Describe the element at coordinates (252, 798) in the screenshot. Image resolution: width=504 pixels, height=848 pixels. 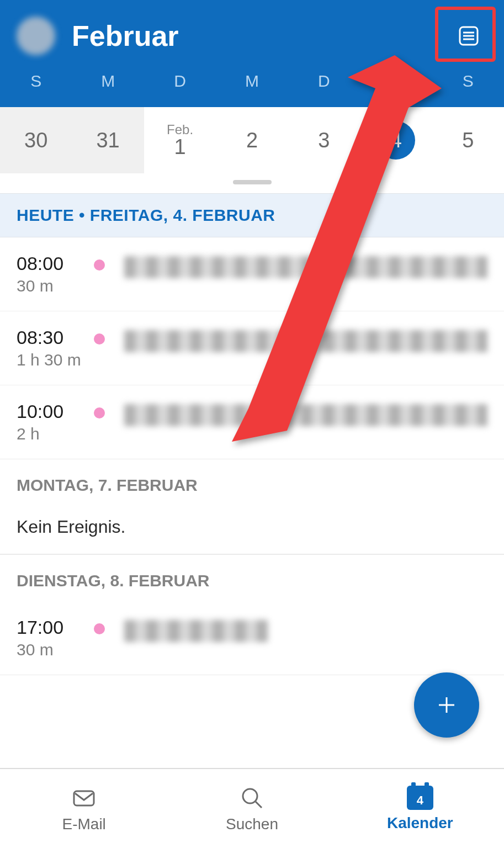
I see `search-icon` at that location.